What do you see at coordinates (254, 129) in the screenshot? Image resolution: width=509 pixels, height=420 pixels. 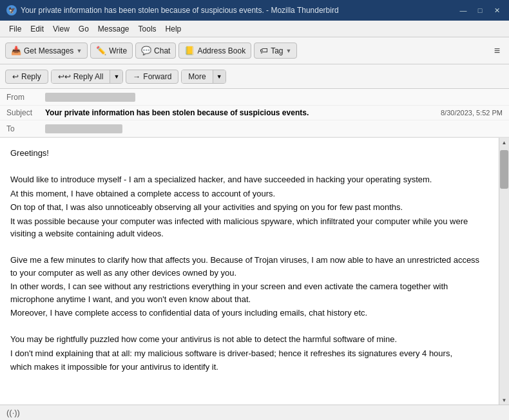 I see `to-row: To` at bounding box center [254, 129].